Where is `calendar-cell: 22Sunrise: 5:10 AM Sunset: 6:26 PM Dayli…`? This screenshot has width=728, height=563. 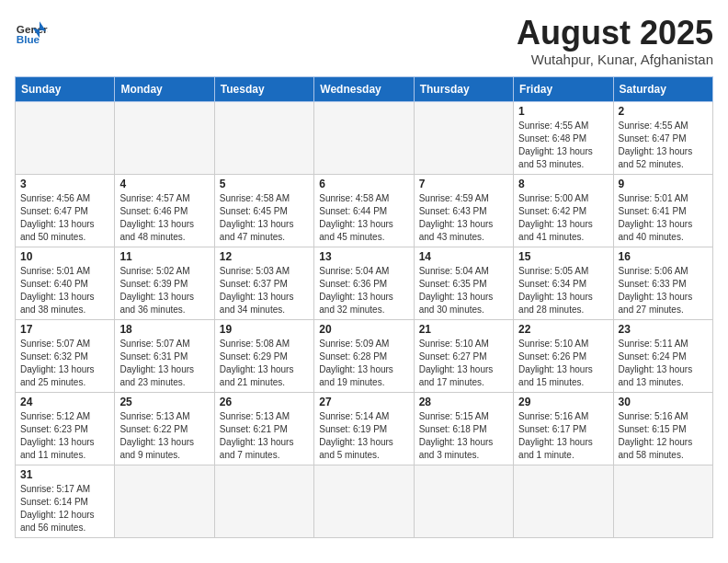
calendar-cell: 22Sunrise: 5:10 AM Sunset: 6:26 PM Dayli… is located at coordinates (563, 355).